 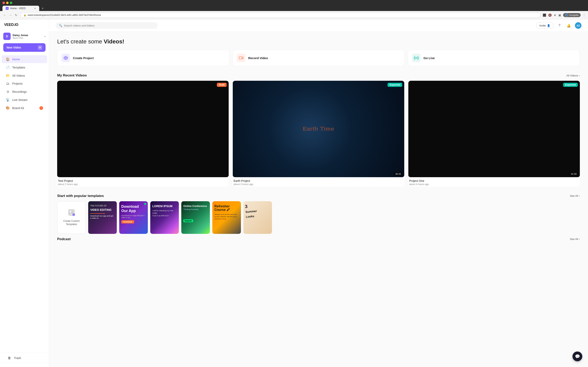 I want to click on address-bar: ← → ↻ 🔒 veed.io/workspaces/22ce6d2f-38c5…, so click(x=294, y=15).